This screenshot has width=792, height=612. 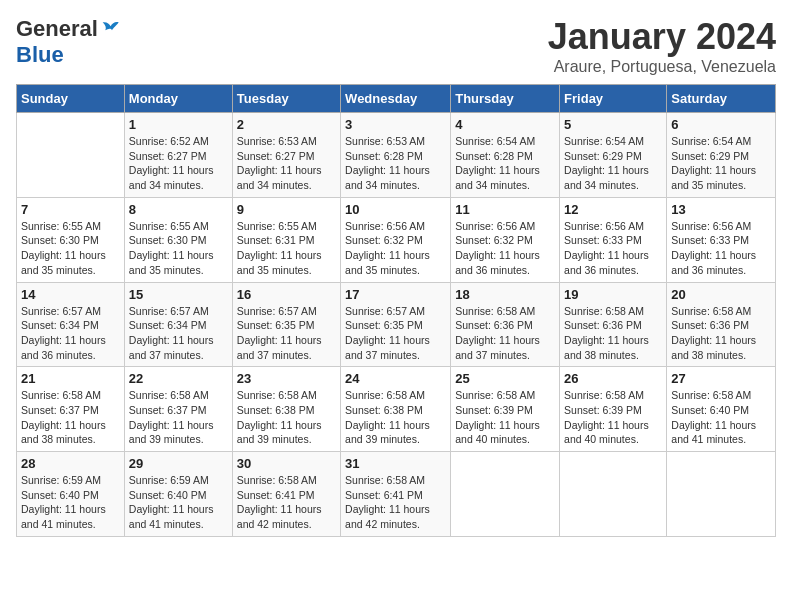 What do you see at coordinates (178, 240) in the screenshot?
I see `calendar-cell: 8Sunrise: 6:55 AM Sunset: 6:30 PM Daylig…` at bounding box center [178, 240].